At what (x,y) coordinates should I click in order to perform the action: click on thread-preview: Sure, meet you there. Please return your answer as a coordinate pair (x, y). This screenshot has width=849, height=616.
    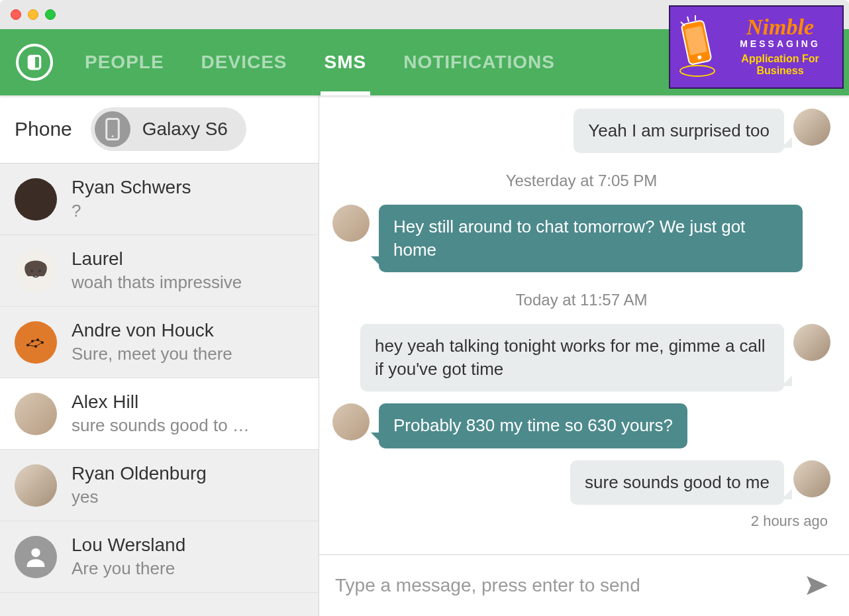
    Looking at the image, I should click on (188, 354).